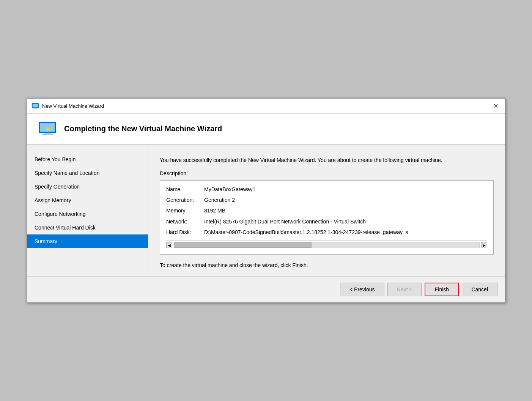 The image size is (532, 401). Describe the element at coordinates (185, 189) in the screenshot. I see `desc-label-name: Name:` at that location.